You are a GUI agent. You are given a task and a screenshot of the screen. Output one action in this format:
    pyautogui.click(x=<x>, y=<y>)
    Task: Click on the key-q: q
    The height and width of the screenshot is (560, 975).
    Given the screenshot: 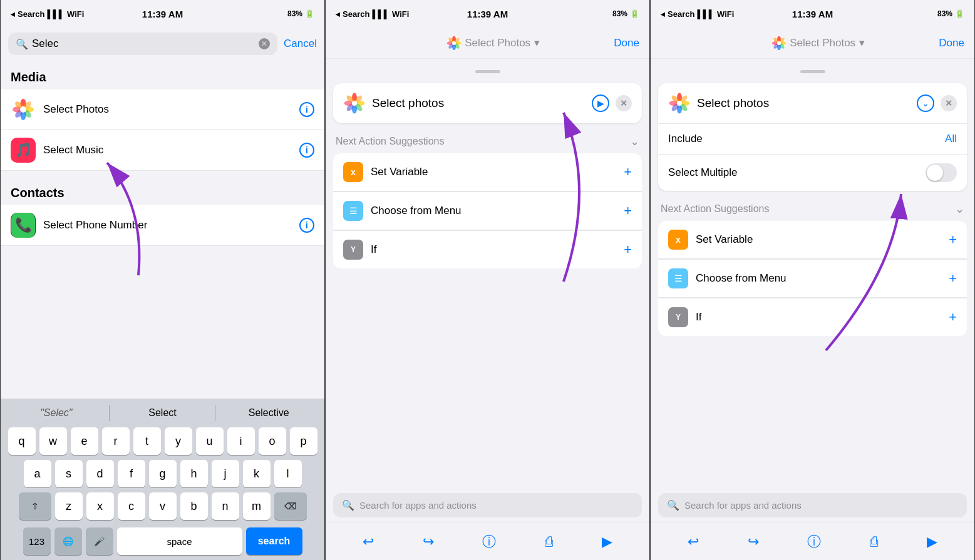 What is the action you would take?
    pyautogui.click(x=22, y=441)
    